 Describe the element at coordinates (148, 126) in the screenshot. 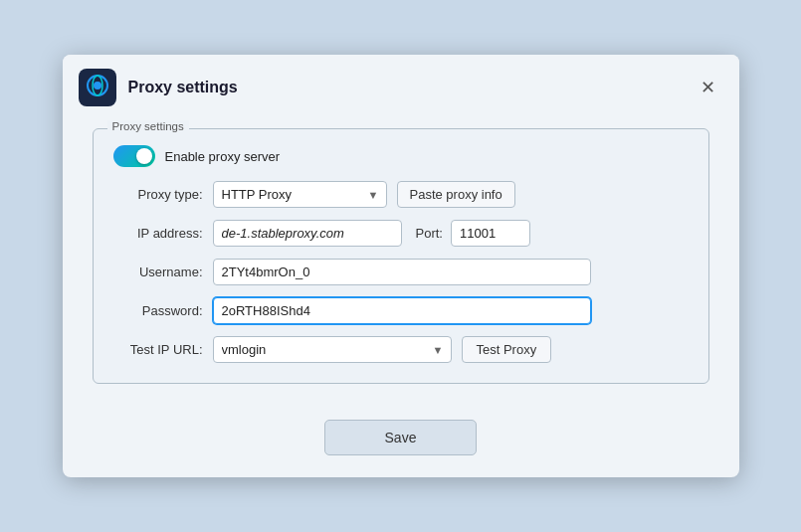

I see `group-label: Proxy settings` at that location.